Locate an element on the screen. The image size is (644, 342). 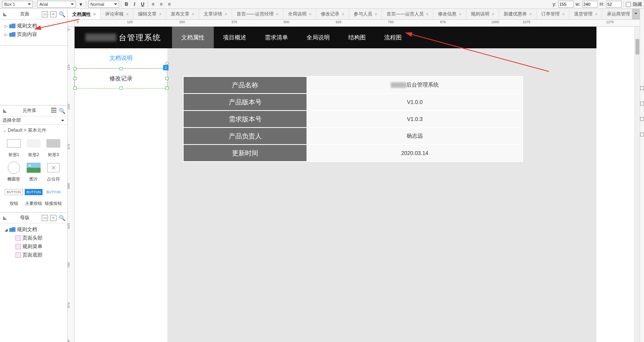
widget-primary-button: BUTTON主要按钮 is located at coordinates (33, 196).